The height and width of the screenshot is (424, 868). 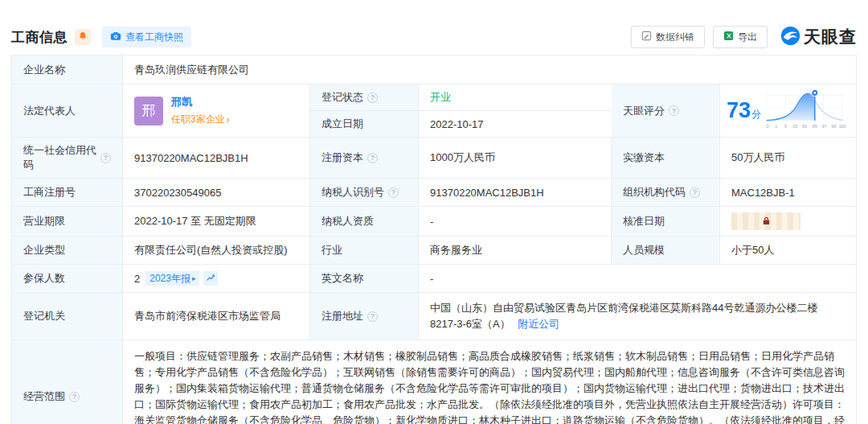 I want to click on legal-rep-label: 法定代表人, so click(x=68, y=111).